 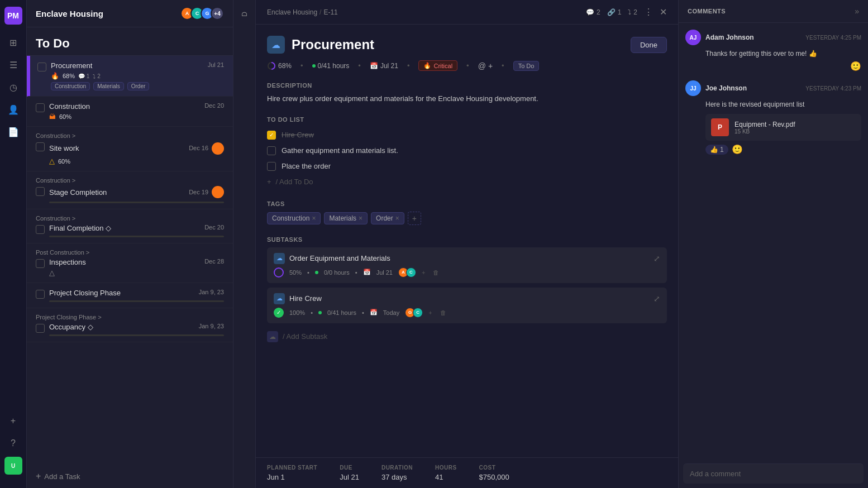 What do you see at coordinates (84, 76) in the screenshot?
I see `task-comment-icon: 💬 1` at bounding box center [84, 76].